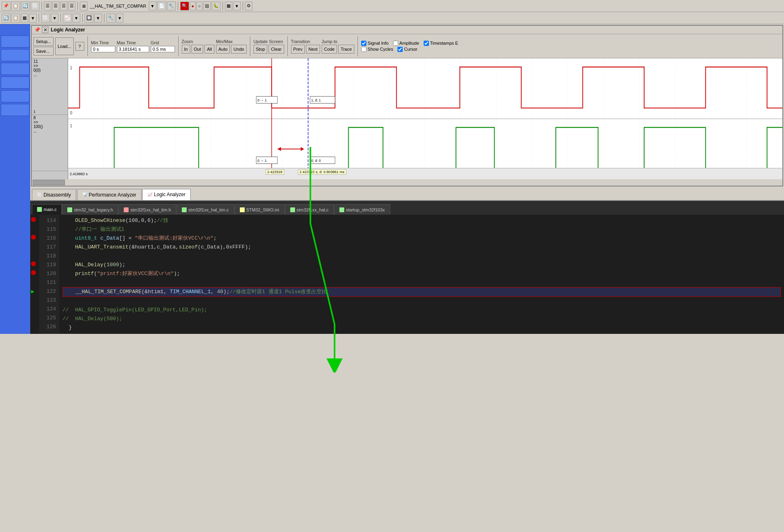 This screenshot has height=532, width=784. What do you see at coordinates (37, 30) in the screenshot?
I see `pin-icon: 📌` at bounding box center [37, 30].